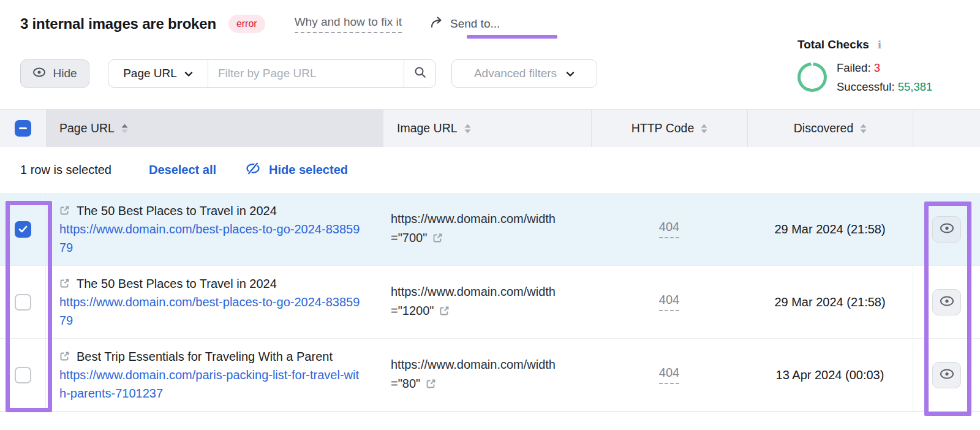  What do you see at coordinates (830, 129) in the screenshot?
I see `column-header-discovered: Discovered` at bounding box center [830, 129].